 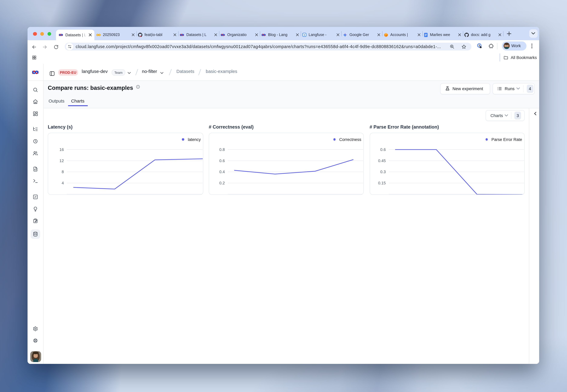 What do you see at coordinates (222, 149) in the screenshot?
I see `svg-text: 0.8` at bounding box center [222, 149].